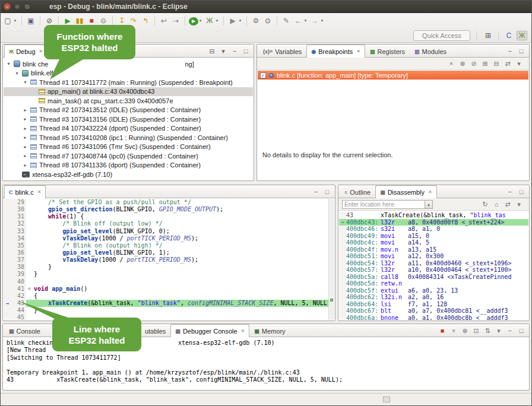  What do you see at coordinates (442, 331) in the screenshot?
I see `terminate-icon: ■` at bounding box center [442, 331].